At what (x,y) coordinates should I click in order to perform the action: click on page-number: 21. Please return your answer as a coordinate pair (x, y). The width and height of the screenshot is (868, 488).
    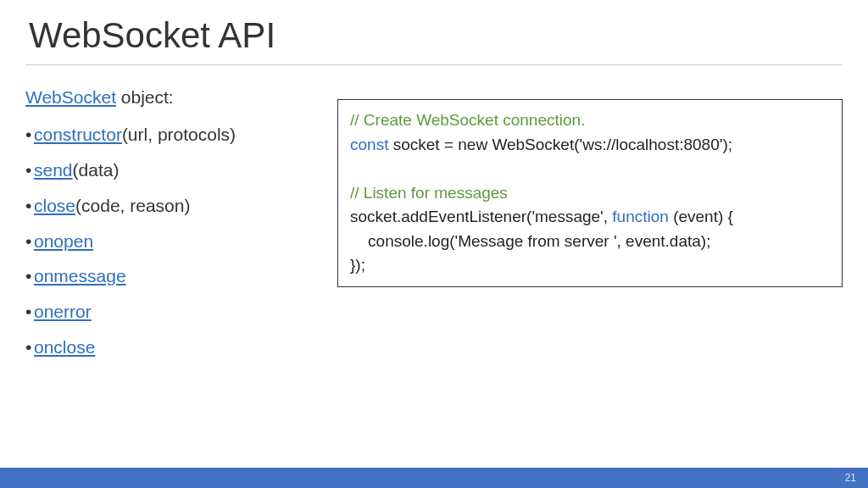
    Looking at the image, I should click on (851, 478).